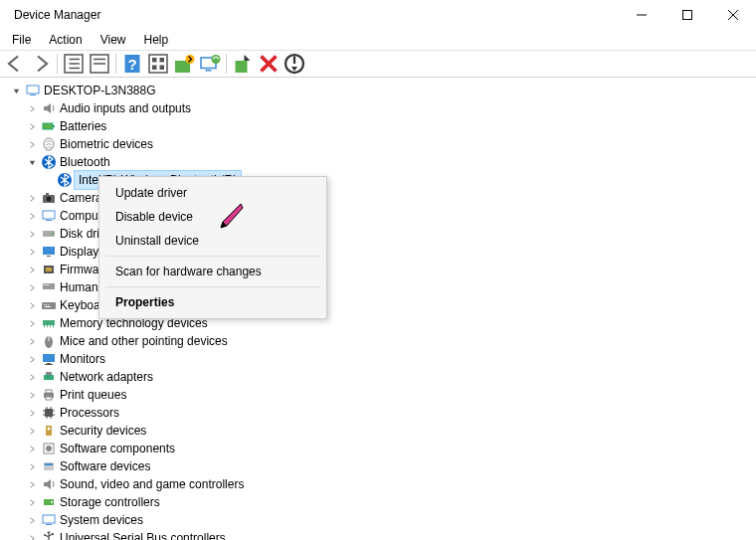 Image resolution: width=756 pixels, height=540 pixels. What do you see at coordinates (378, 431) in the screenshot?
I see `category-security: Security devices` at bounding box center [378, 431].